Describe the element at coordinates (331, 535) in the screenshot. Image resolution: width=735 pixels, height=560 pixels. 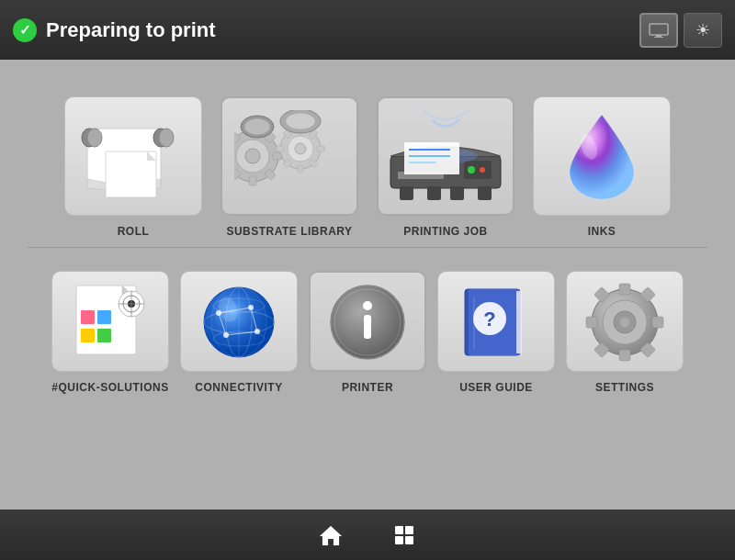
I see `home-icon` at that location.